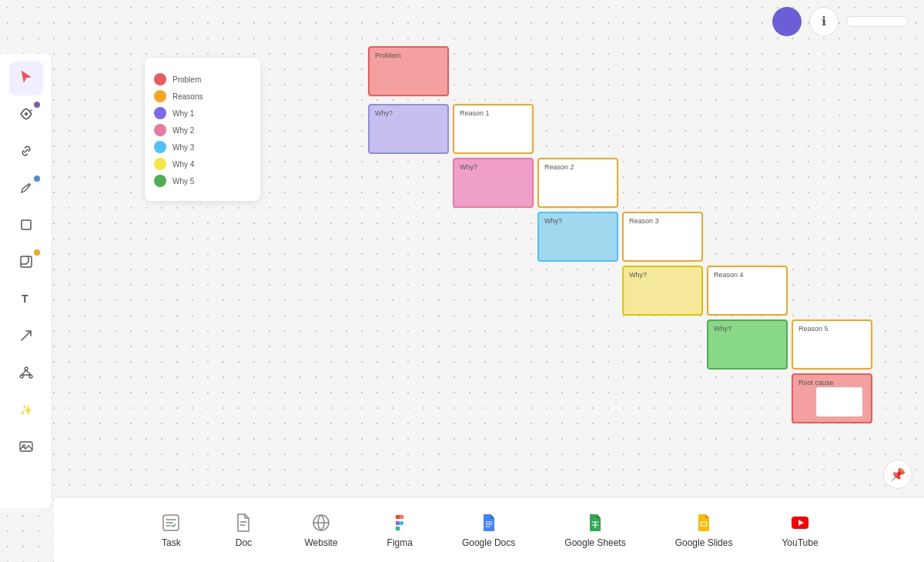  Describe the element at coordinates (595, 523) in the screenshot. I see `google-sheets-icon` at that location.